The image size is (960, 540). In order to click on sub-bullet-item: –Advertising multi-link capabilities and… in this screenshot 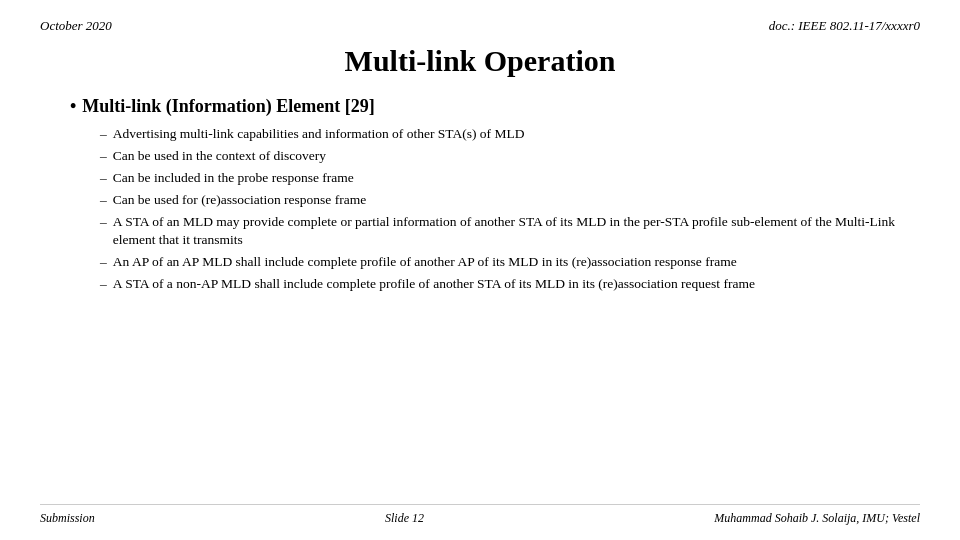, I will do `click(510, 134)`.